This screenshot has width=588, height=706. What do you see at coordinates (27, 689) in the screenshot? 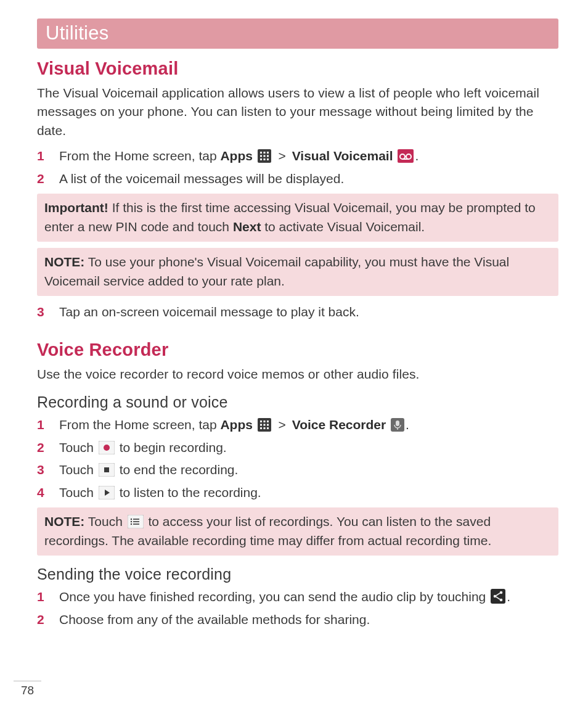
I see `page-number: 78` at bounding box center [27, 689].